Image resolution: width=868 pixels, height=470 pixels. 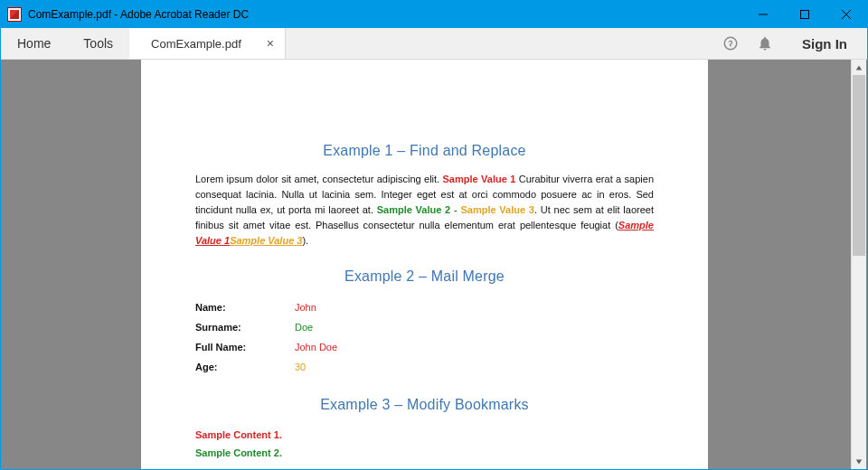 I want to click on tools-nav: Tools, so click(x=98, y=43).